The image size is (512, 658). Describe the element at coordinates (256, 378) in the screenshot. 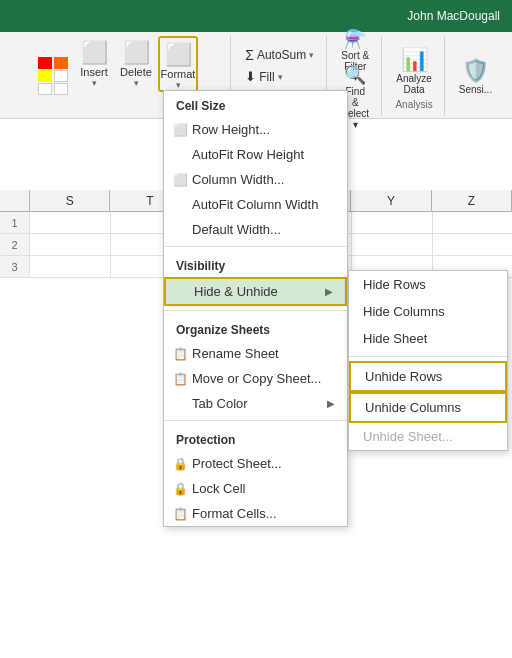

I see `move-copy-item: 📋 Move or Copy Sheet...` at that location.